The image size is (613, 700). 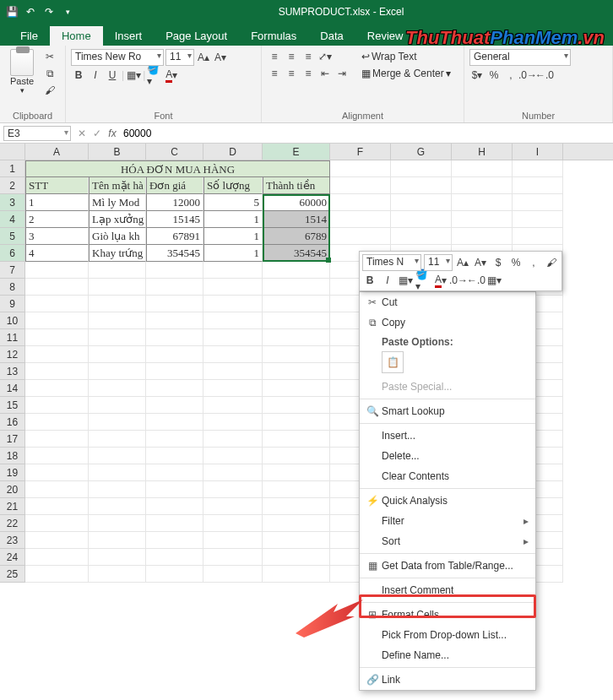 What do you see at coordinates (117, 253) in the screenshot?
I see `cell: Khay trứng` at bounding box center [117, 253].